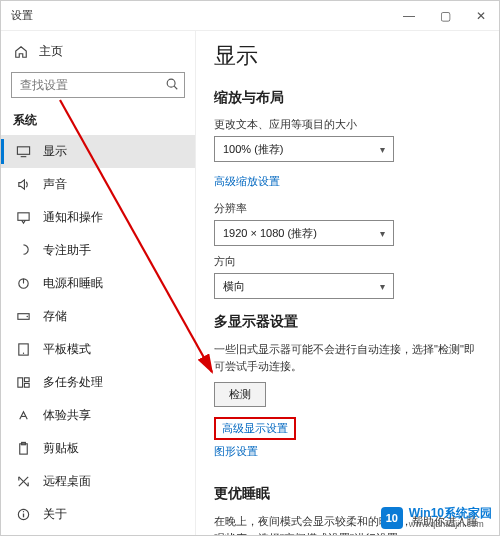 This screenshot has height=536, width=500. Describe the element at coordinates (98, 218) in the screenshot. I see `sidebar-item-notifications: 通知和操作` at that location.